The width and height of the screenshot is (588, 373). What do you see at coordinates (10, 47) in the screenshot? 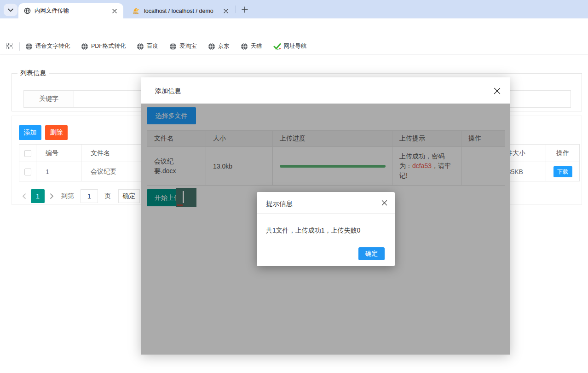
I see `apps-grid-icon` at bounding box center [10, 47].